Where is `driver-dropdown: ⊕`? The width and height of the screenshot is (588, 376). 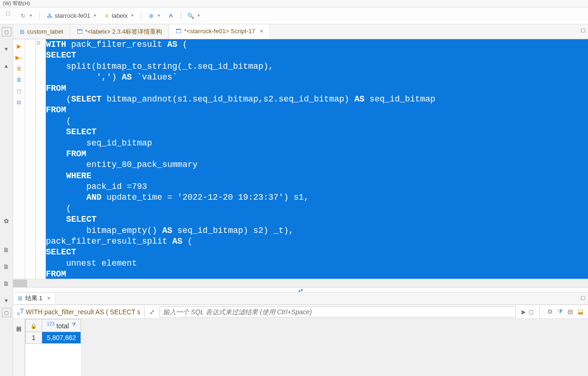
driver-dropdown: ⊕ is located at coordinates (154, 16).